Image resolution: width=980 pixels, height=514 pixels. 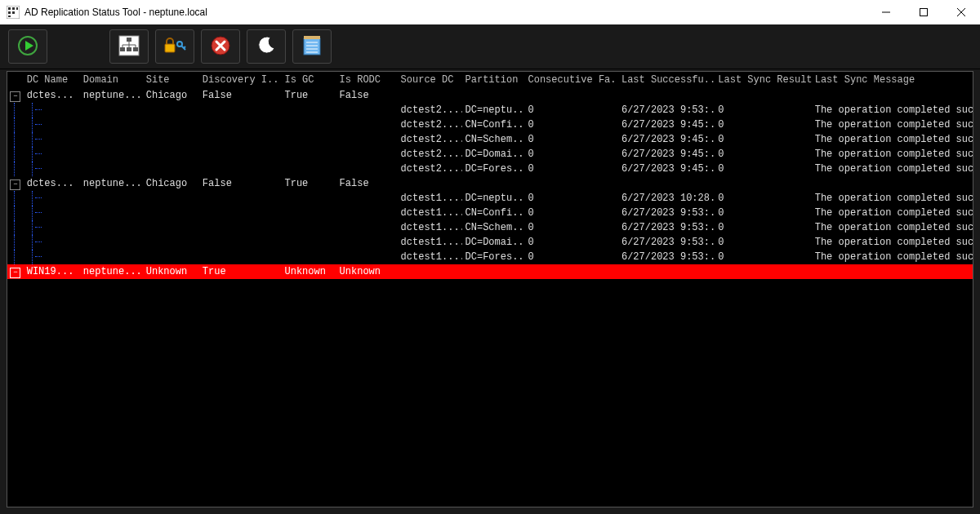 What do you see at coordinates (240, 80) in the screenshot?
I see `col-discovery: Discovery I...` at bounding box center [240, 80].